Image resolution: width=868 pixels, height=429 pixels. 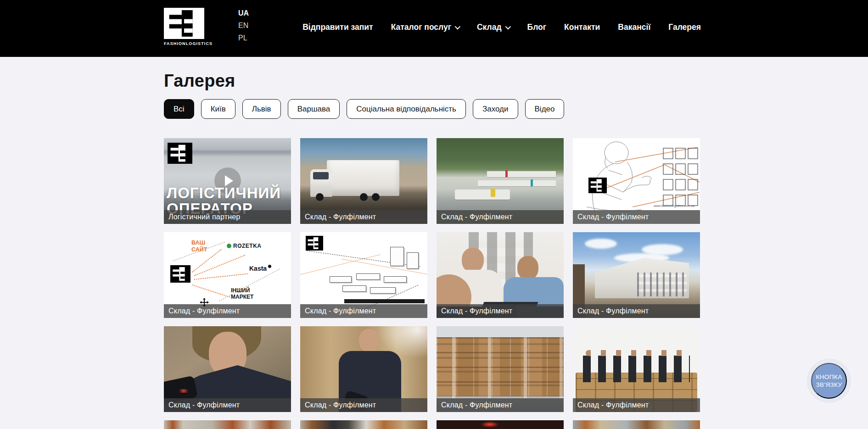 What do you see at coordinates (262, 109) in the screenshot?
I see `filter-lviv: Львів` at bounding box center [262, 109].